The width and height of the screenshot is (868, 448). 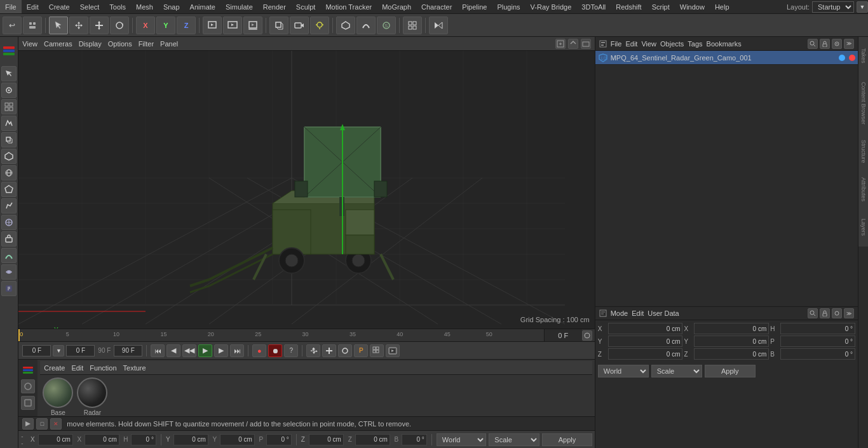 What do you see at coordinates (291, 351) in the screenshot?
I see `help-btn: ?` at bounding box center [291, 351].